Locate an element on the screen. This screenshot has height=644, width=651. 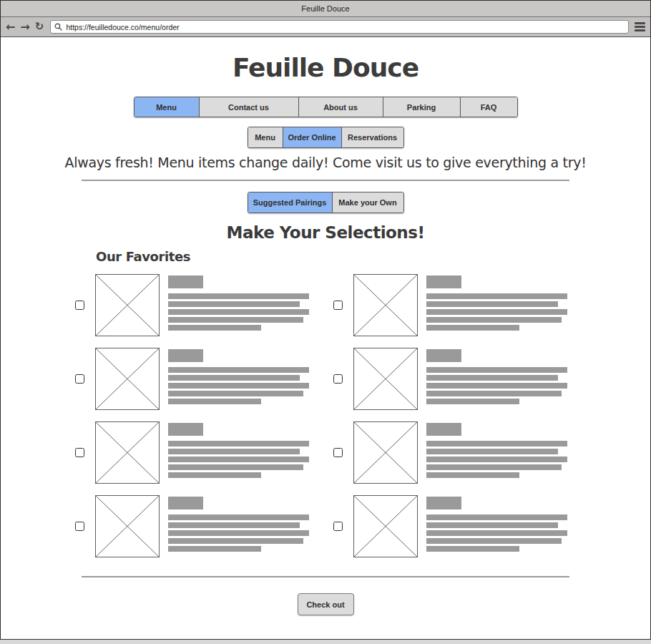
toggle-make-your-own: Make your Own is located at coordinates (368, 203).